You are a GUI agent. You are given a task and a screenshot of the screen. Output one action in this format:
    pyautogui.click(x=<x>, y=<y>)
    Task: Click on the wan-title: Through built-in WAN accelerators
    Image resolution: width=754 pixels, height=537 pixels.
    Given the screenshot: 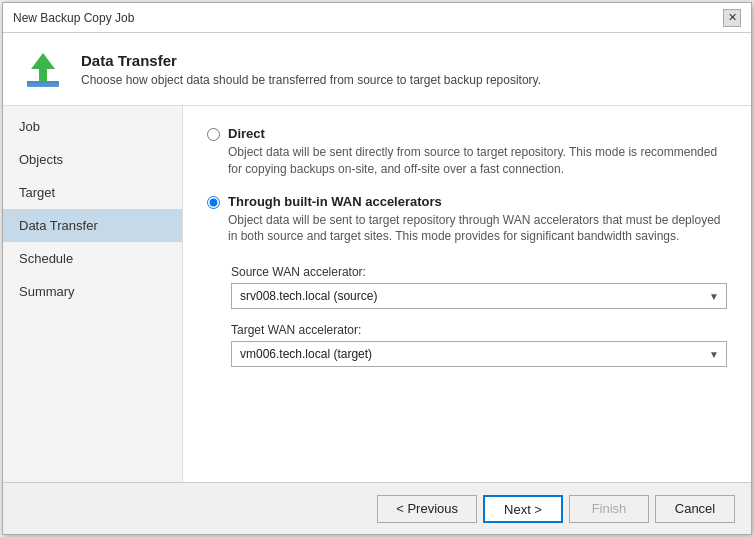 What is the action you would take?
    pyautogui.click(x=478, y=202)
    